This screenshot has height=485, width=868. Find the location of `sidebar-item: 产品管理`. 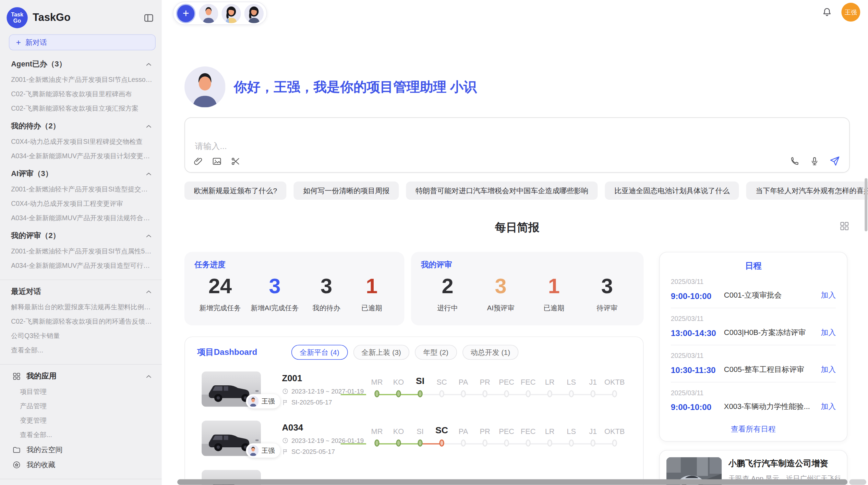

sidebar-item: 产品管理 is located at coordinates (81, 406).